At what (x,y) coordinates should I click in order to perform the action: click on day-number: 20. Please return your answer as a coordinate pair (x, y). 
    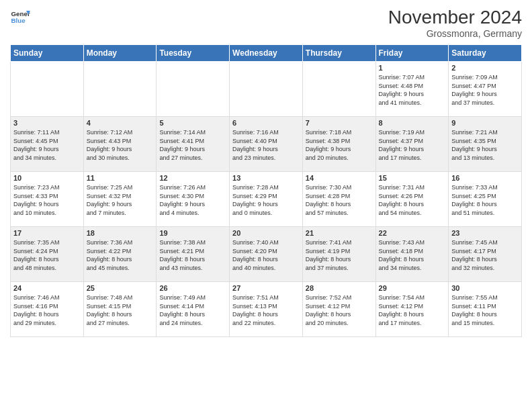
    Looking at the image, I should click on (266, 233).